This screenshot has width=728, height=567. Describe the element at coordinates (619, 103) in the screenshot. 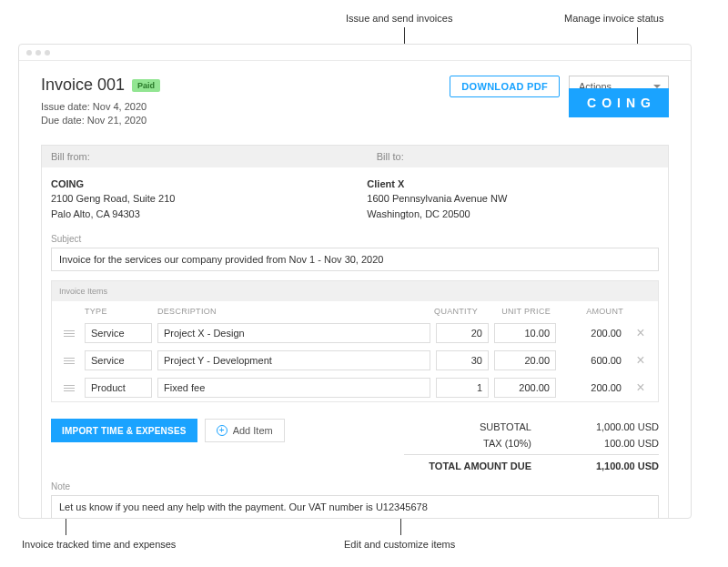

I see `brand-logo: COING` at that location.